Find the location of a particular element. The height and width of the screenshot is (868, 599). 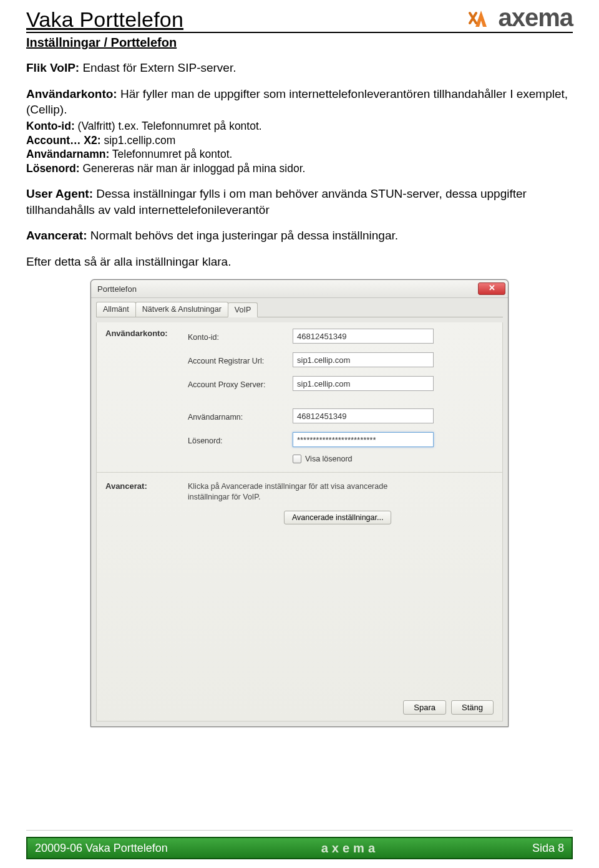

tab-allmant: Allmänt is located at coordinates (116, 309).